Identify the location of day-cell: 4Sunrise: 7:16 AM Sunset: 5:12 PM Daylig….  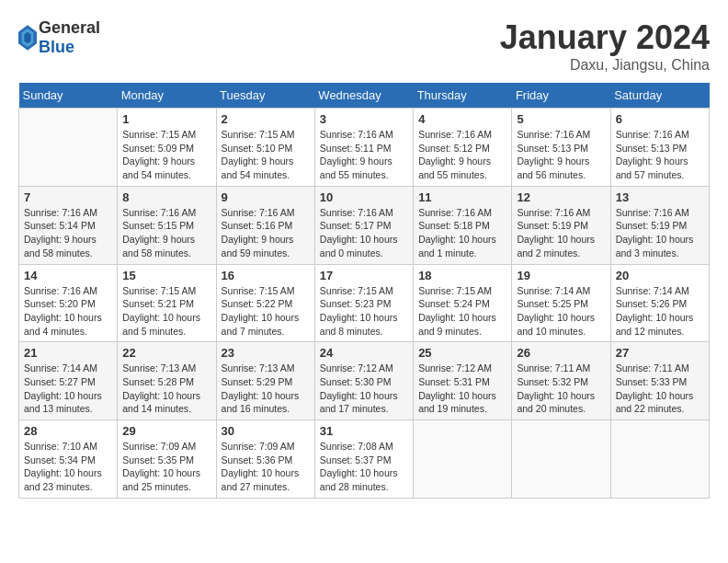
(463, 147).